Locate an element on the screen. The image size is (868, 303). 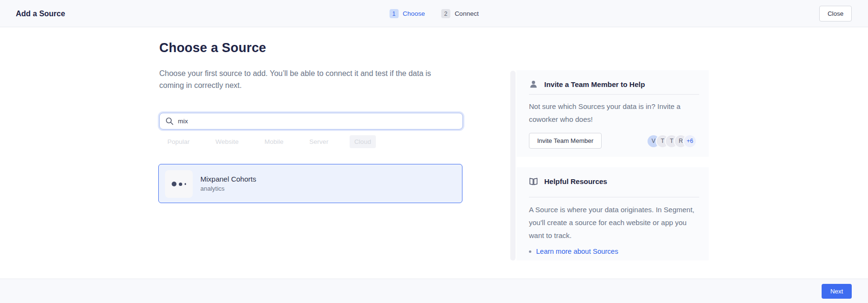
invite-panel-text: Not sure which Sources your data is in? … is located at coordinates (611, 113).